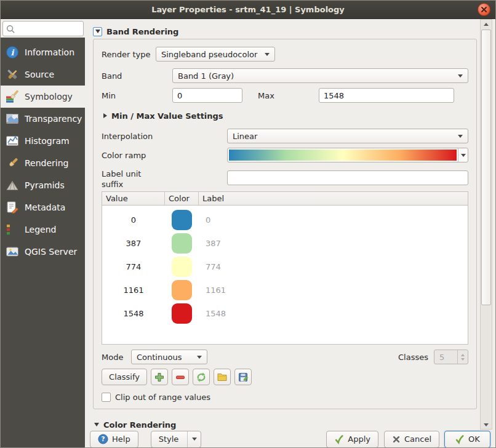 The image size is (496, 448). I want to click on label-cell: 774, so click(334, 267).